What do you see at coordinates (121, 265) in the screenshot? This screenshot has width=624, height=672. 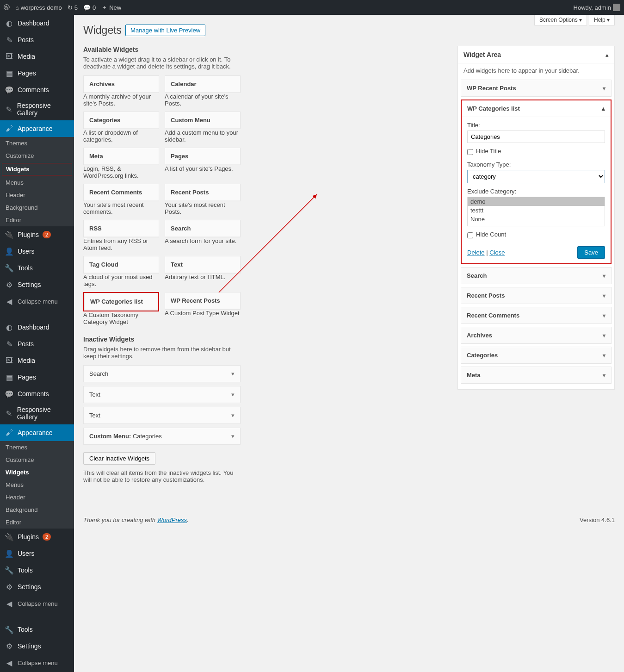 I see `available-widget: Tag Cloud` at bounding box center [121, 265].